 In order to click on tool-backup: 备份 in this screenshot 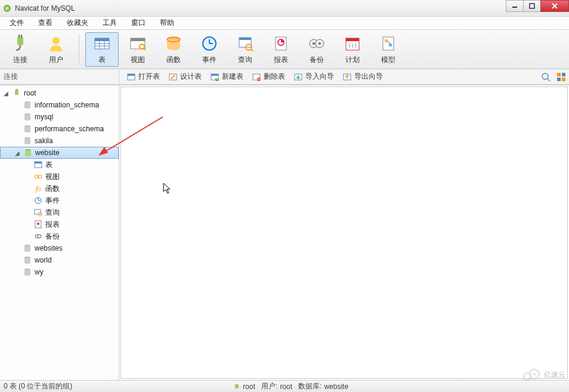, I will do `click(317, 50)`.